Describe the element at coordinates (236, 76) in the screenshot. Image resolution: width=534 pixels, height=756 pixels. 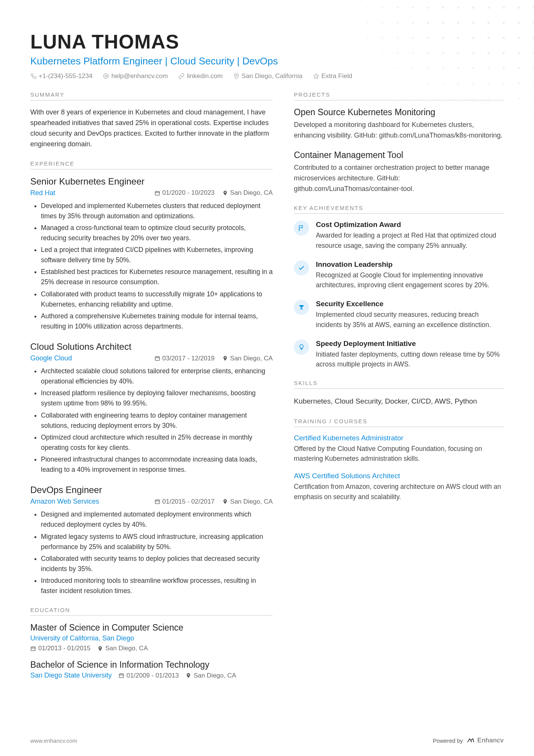
I see `location-icon` at that location.